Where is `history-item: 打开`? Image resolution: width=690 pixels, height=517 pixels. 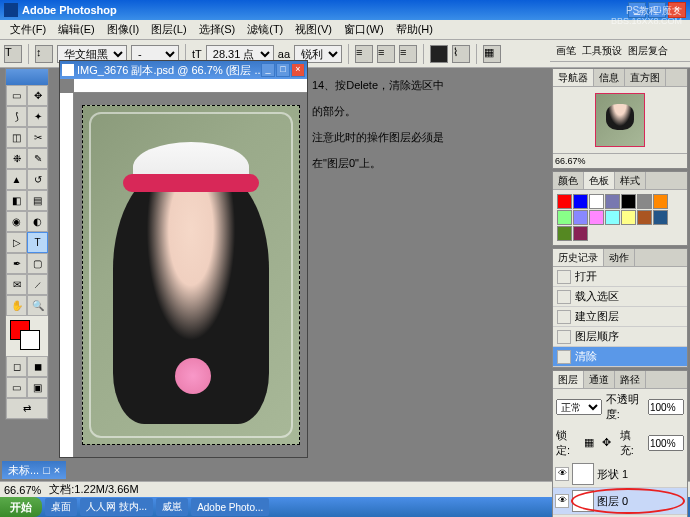
history-item: 打开 is located at coordinates (620, 277).